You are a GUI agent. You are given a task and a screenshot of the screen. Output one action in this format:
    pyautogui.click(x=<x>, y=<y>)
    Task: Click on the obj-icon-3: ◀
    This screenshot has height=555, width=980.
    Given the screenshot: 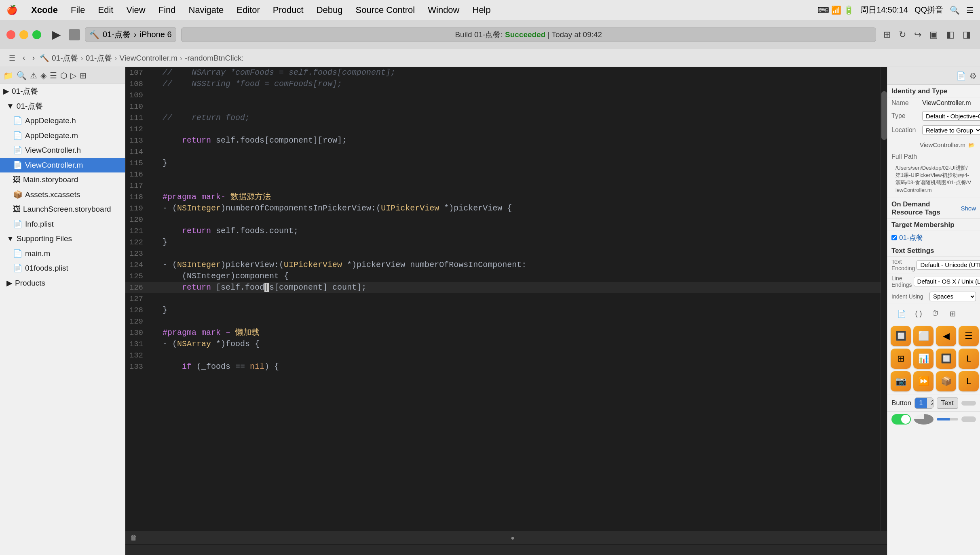 What is the action you would take?
    pyautogui.click(x=946, y=336)
    